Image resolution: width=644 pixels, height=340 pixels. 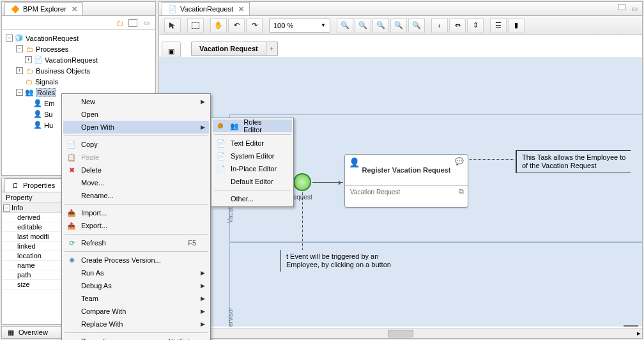 What do you see at coordinates (136, 213) in the screenshot?
I see `ctx-import: 📥Import...` at bounding box center [136, 213].